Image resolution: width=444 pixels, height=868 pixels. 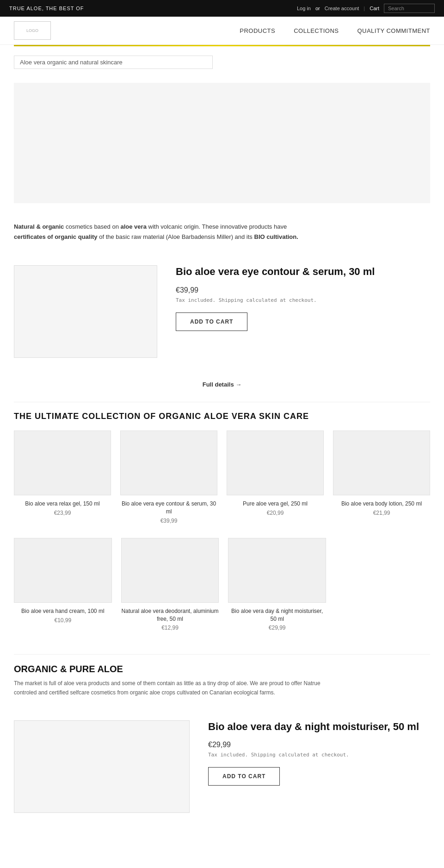 I want to click on featured-product-1-title: Bio aloe vera eye contour & serum, 30 ml, so click(x=303, y=272).